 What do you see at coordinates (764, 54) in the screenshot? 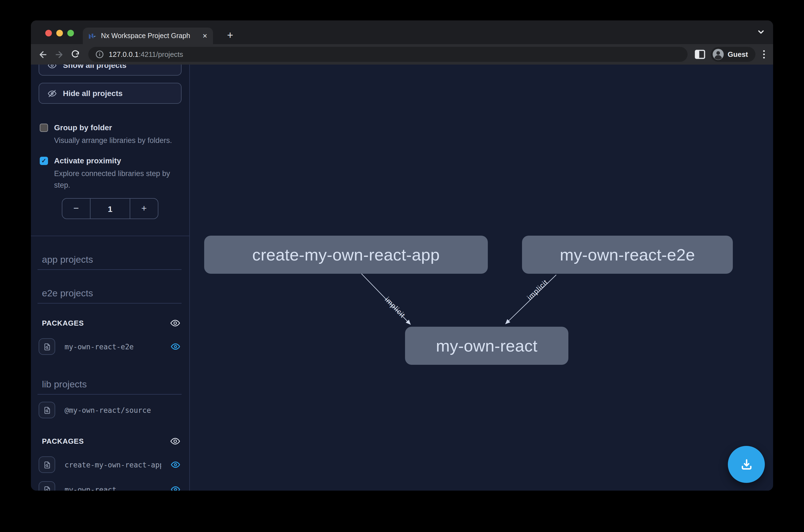
I see `browser-menu-icon` at bounding box center [764, 54].